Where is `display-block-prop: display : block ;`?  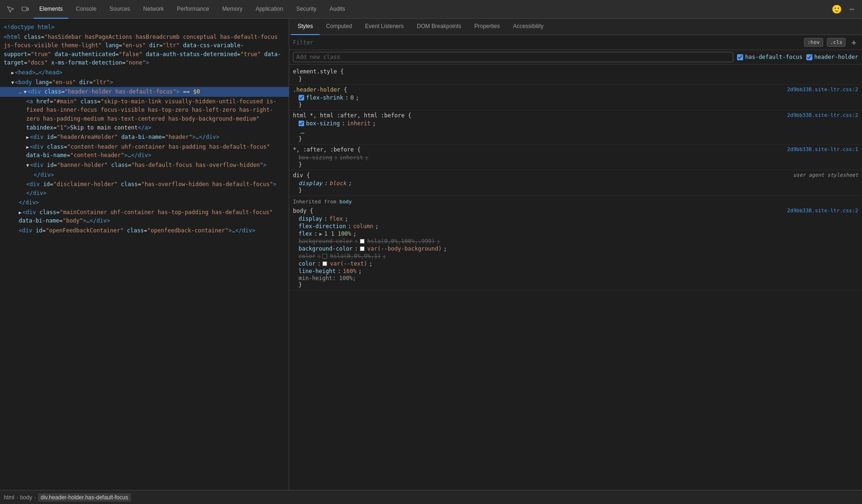
display-block-prop: display : block ; is located at coordinates (576, 183).